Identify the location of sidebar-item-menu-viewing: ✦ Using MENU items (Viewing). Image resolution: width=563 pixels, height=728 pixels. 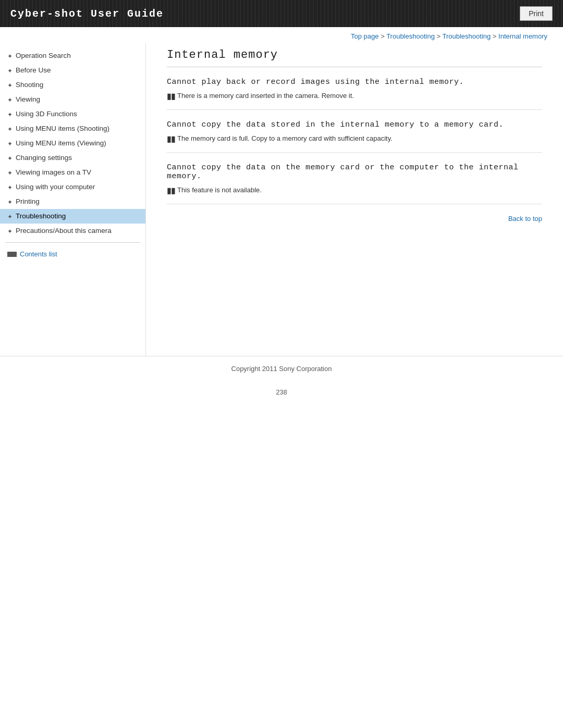
(73, 143).